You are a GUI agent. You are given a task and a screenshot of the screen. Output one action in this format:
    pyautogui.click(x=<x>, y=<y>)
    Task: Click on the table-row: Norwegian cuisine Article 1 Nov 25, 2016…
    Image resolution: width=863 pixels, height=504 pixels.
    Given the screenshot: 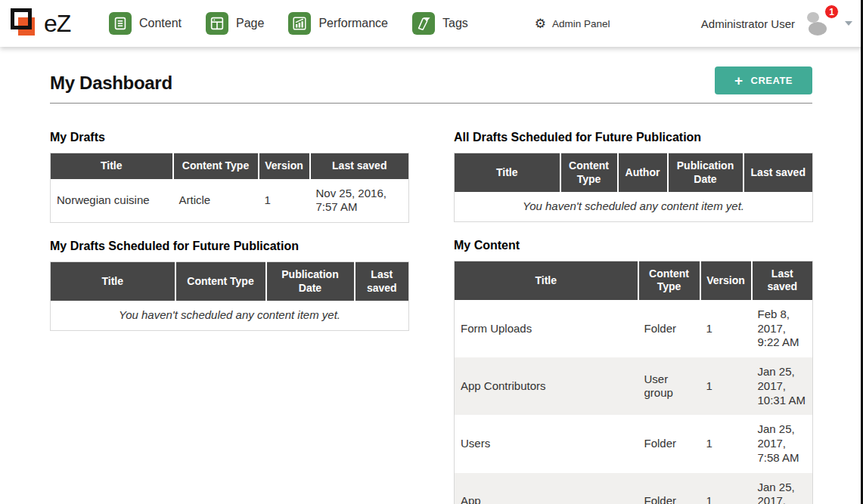 What is the action you would take?
    pyautogui.click(x=230, y=201)
    